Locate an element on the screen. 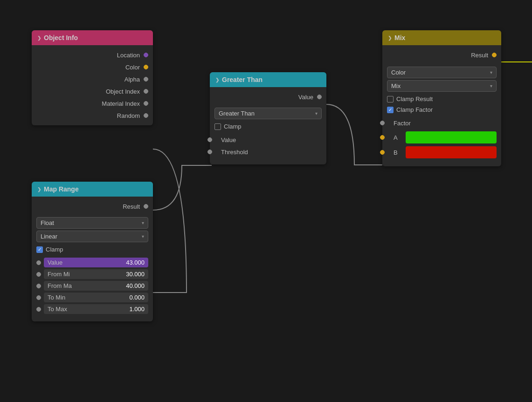 The image size is (532, 402). from-min-label: From Mi is located at coordinates (59, 274).